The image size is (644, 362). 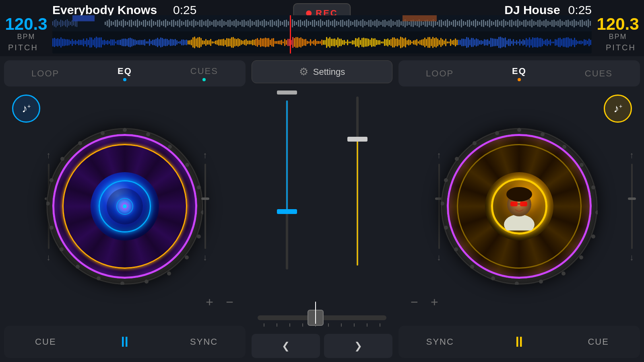 I want to click on right-add-music-button: ♪+, so click(x=618, y=109).